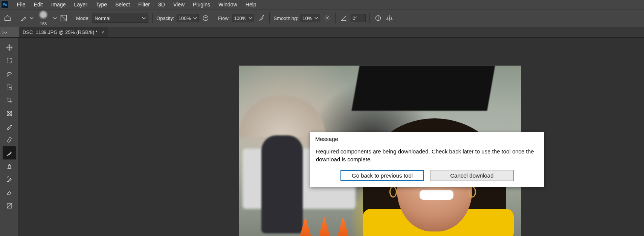  Describe the element at coordinates (9, 113) in the screenshot. I see `frame-tool` at that location.